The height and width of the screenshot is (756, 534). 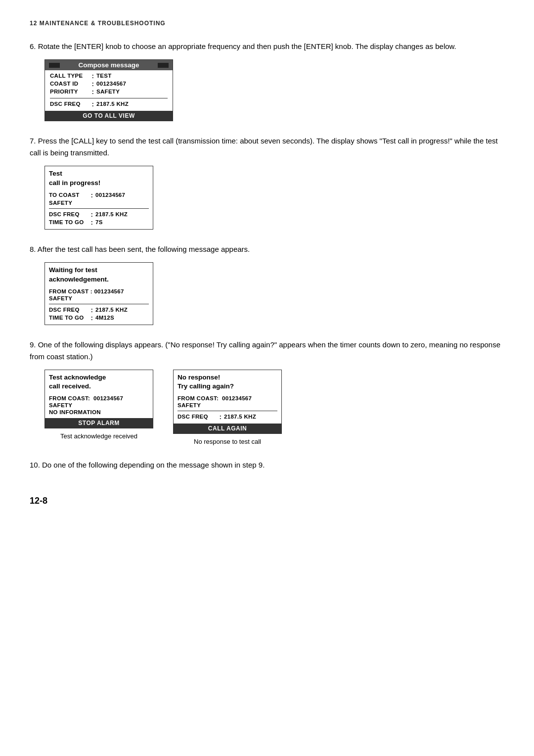 I want to click on test-call-divider, so click(x=99, y=209).